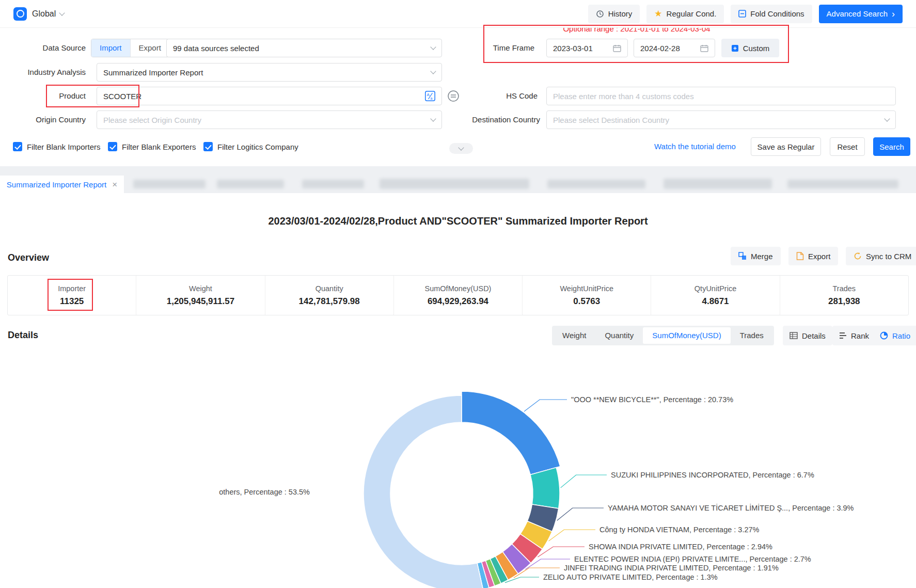 The image size is (916, 588). I want to click on reset-button: Reset, so click(847, 147).